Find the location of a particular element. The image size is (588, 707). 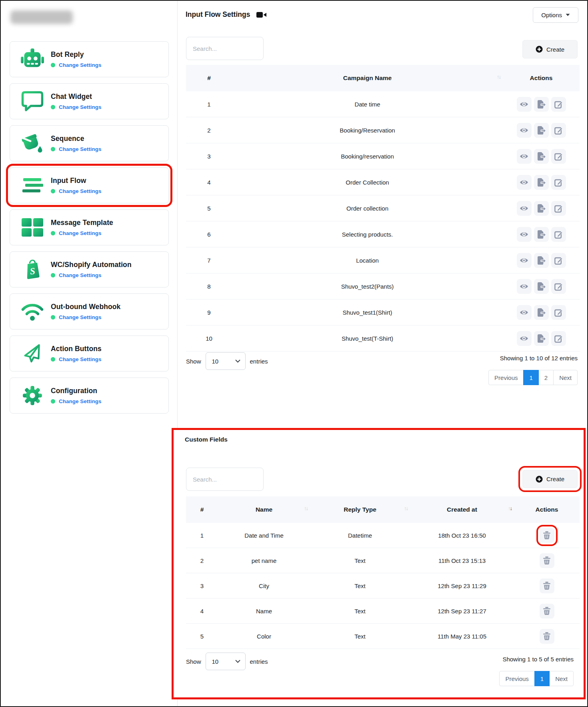

status-dot-icon is located at coordinates (53, 317).